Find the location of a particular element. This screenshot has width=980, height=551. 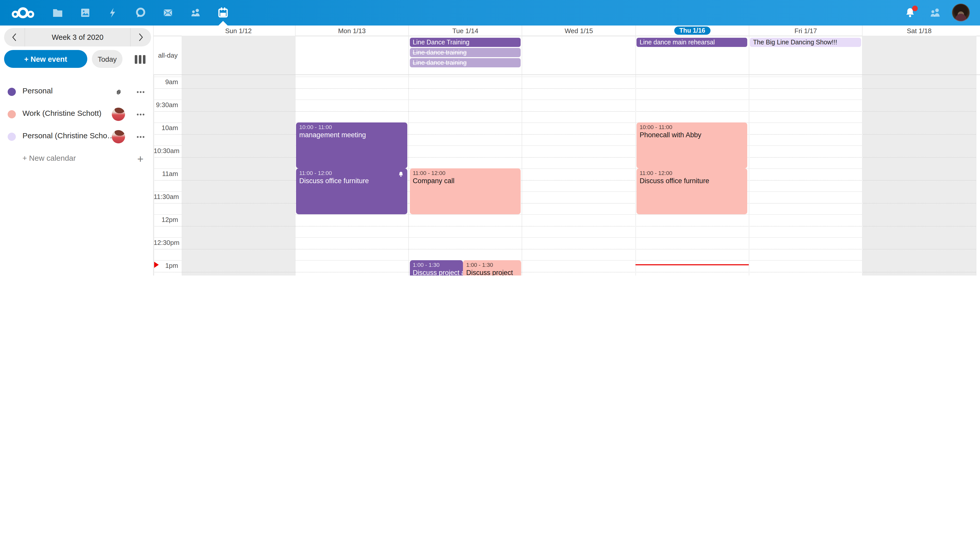

calendar-list-item-1: Personal is located at coordinates (76, 92).